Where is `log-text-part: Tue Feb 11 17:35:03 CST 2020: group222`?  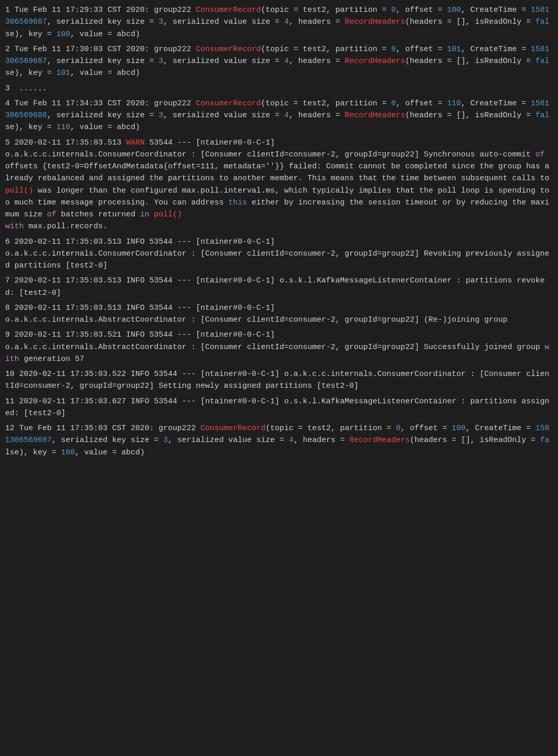
log-text-part: Tue Feb 11 17:35:03 CST 2020: group222 is located at coordinates (107, 429).